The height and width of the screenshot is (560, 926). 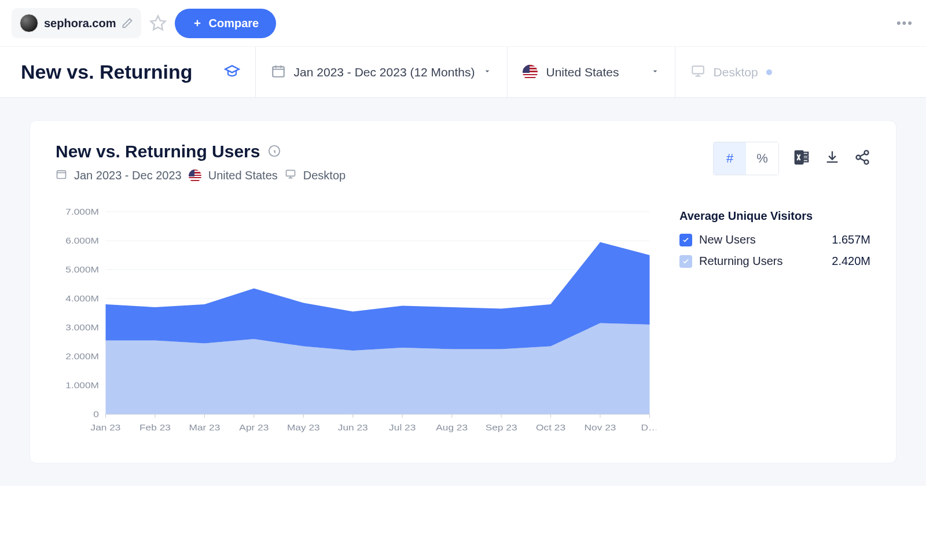 What do you see at coordinates (501, 427) in the screenshot?
I see `svg-text: Sep 23` at bounding box center [501, 427].